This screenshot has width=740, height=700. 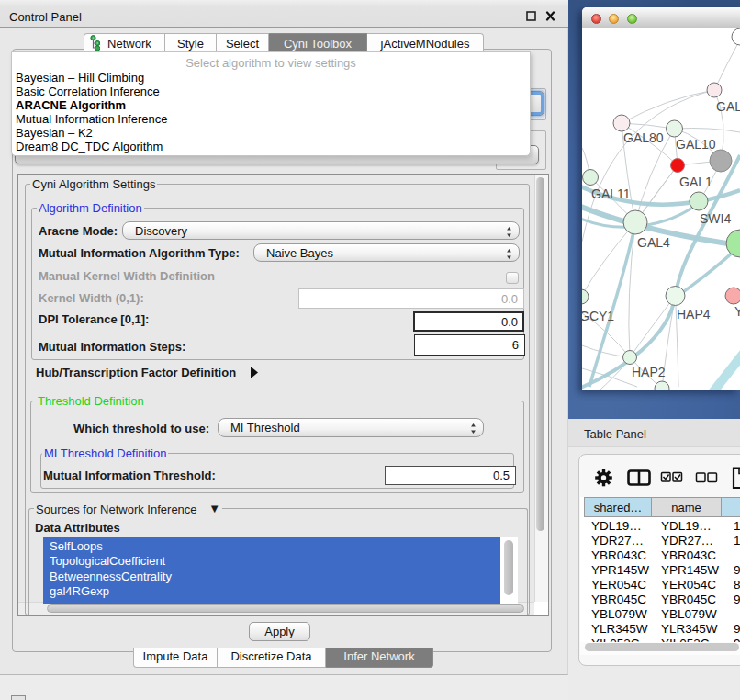 I want to click on svg-text: GAL10, so click(x=696, y=144).